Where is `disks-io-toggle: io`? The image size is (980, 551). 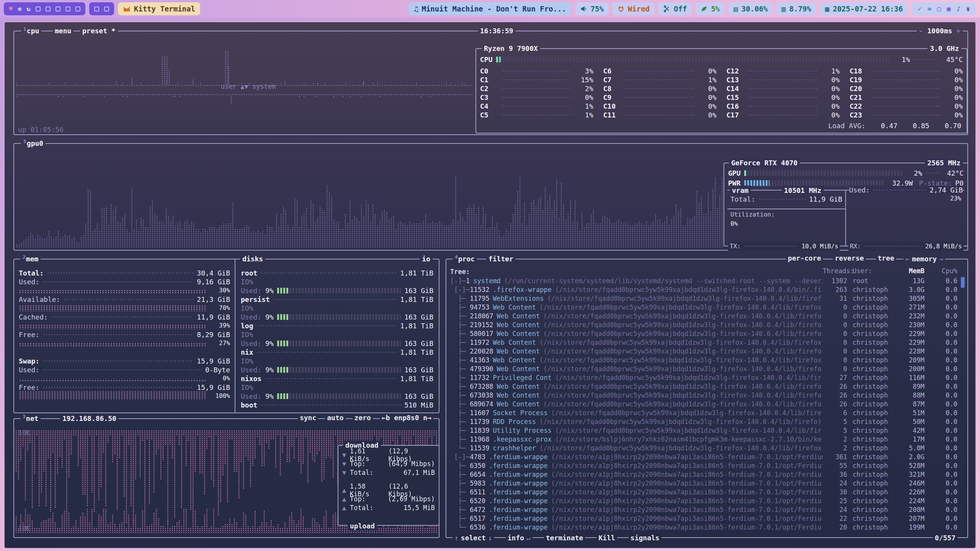
disks-io-toggle: io is located at coordinates (426, 259).